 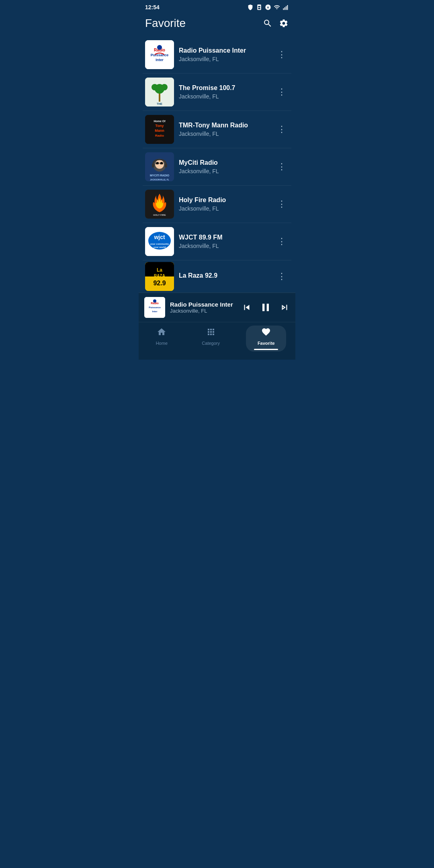 What do you see at coordinates (224, 129) in the screenshot?
I see `radio-info: TMR-Tony Mann Radio Jacksonville, FL` at bounding box center [224, 129].